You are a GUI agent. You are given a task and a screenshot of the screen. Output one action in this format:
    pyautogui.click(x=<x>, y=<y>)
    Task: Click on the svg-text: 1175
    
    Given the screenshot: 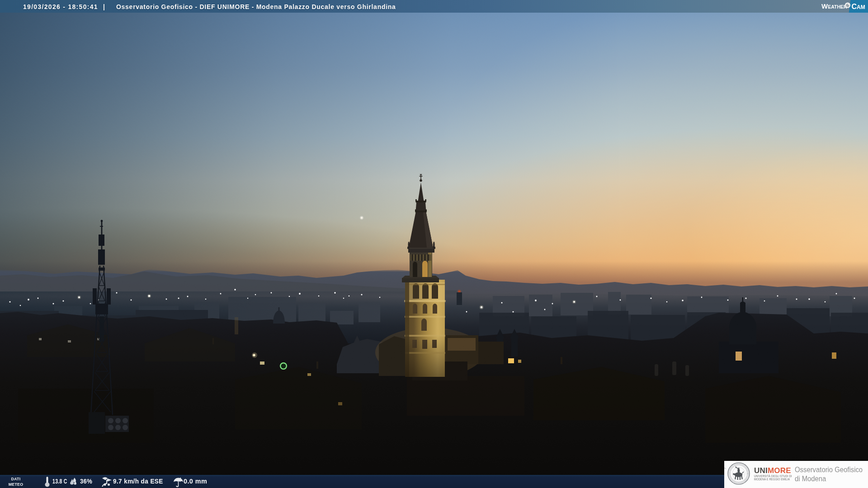 What is the action you would take?
    pyautogui.click(x=725, y=469)
    